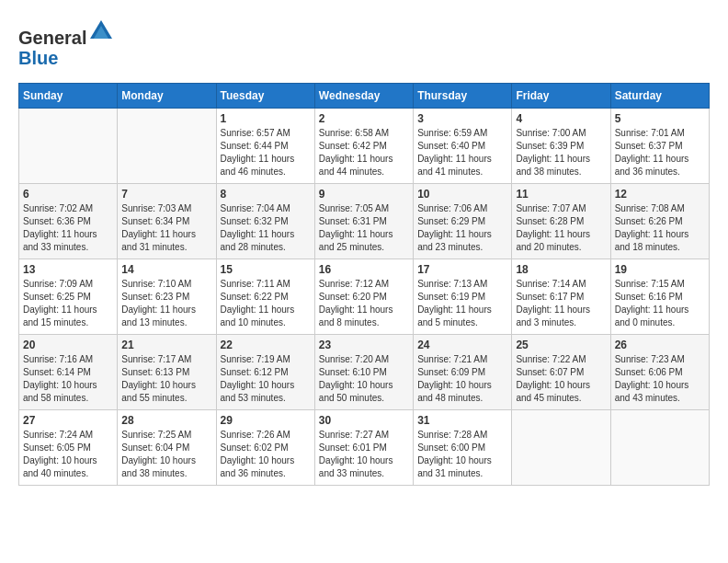 This screenshot has width=728, height=563. What do you see at coordinates (266, 194) in the screenshot?
I see `day-number: 8` at bounding box center [266, 194].